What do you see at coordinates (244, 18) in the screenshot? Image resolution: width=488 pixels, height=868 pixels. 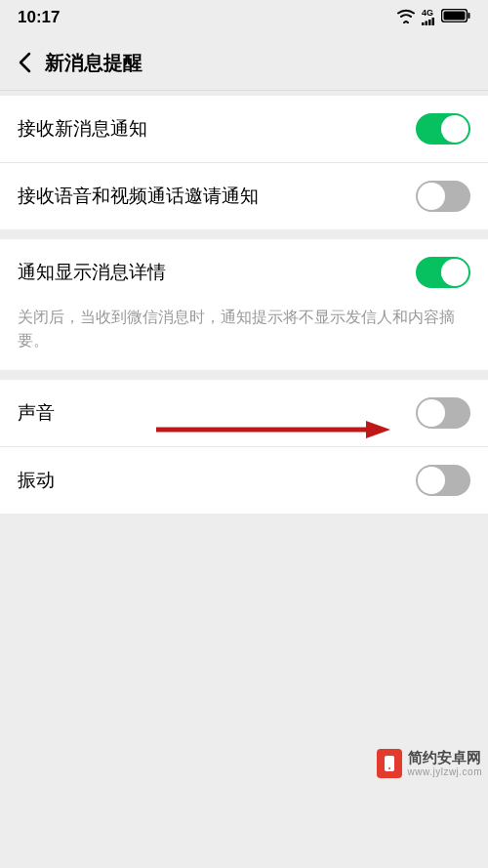 I see `status-bar: 10:17 4G` at bounding box center [244, 18].